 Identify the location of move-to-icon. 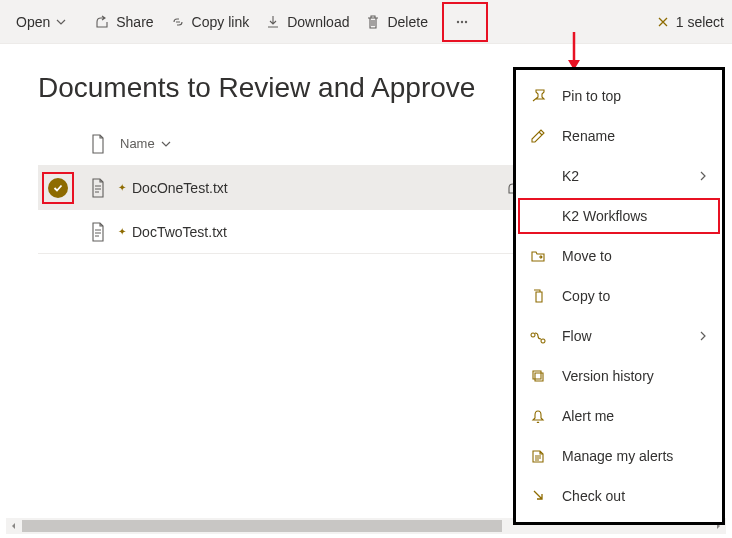
(540, 256).